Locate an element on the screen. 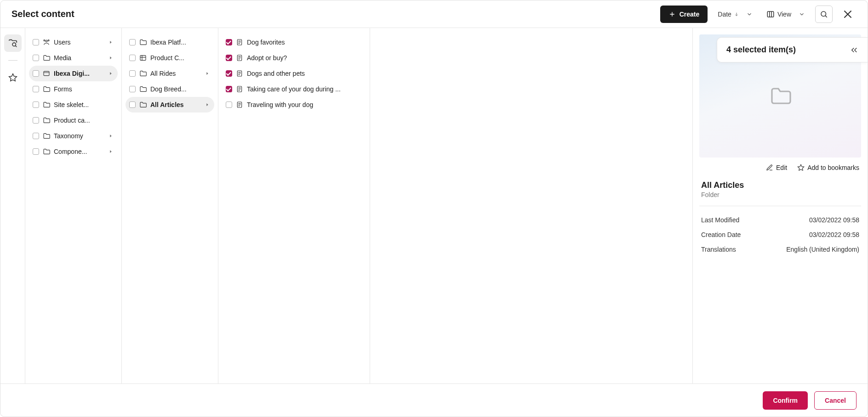 The height and width of the screenshot is (417, 868). tree-item: Media is located at coordinates (74, 58).